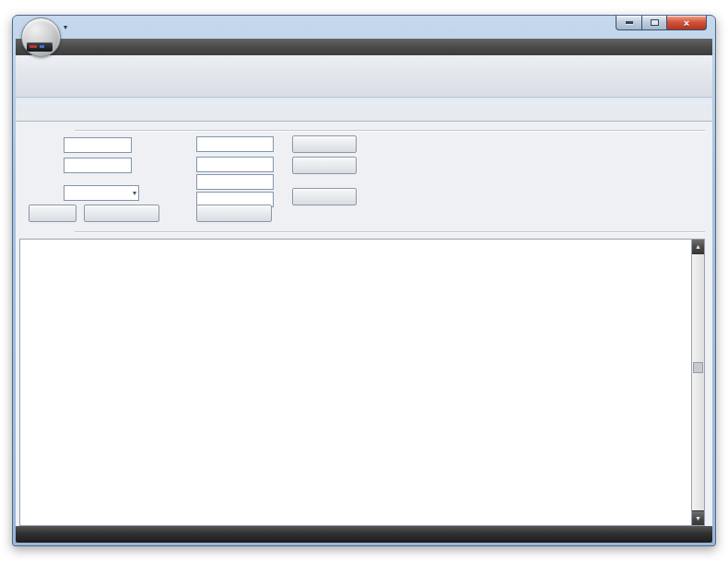  I want to click on titlebar: ▾ ×, so click(364, 28).